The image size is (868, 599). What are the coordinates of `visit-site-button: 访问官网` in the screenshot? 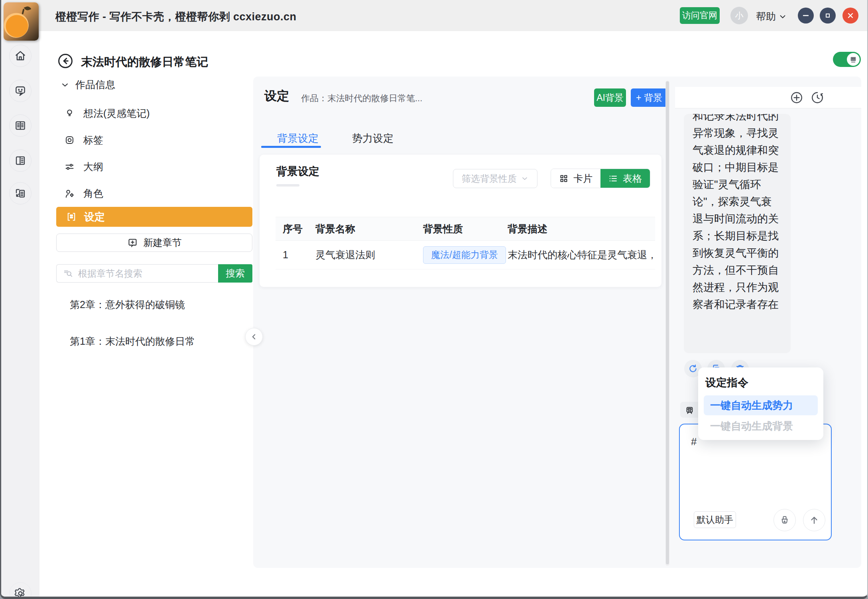 It's located at (700, 16).